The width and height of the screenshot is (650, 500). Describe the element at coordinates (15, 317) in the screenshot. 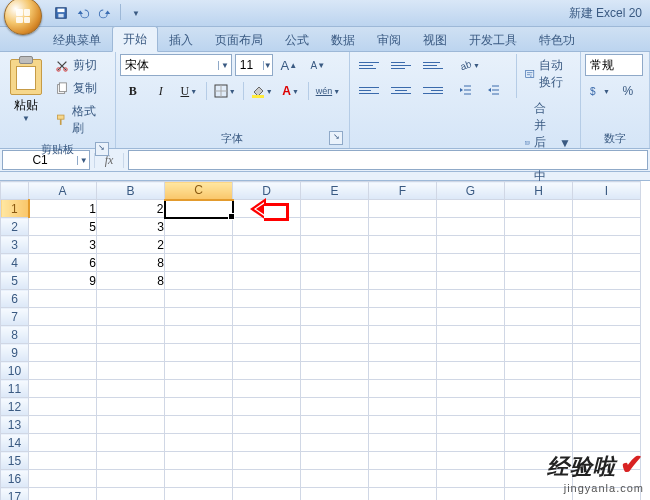

I see `row-header: 7` at that location.